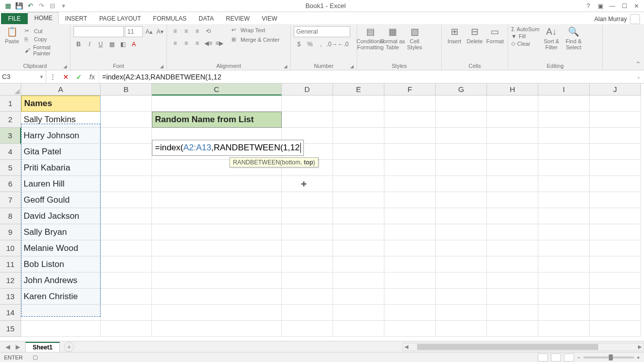 This screenshot has width=644, height=362. I want to click on sheet-nav-next-icon: ▶, so click(18, 347).